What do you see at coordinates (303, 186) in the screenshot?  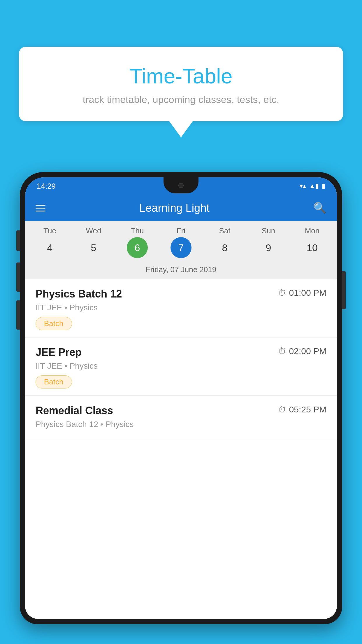 I see `wifi-icon: ▾▴` at bounding box center [303, 186].